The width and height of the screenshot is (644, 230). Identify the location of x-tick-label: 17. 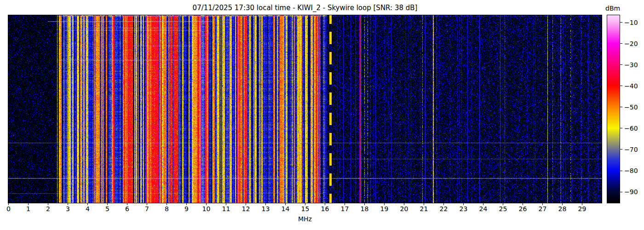
(345, 209).